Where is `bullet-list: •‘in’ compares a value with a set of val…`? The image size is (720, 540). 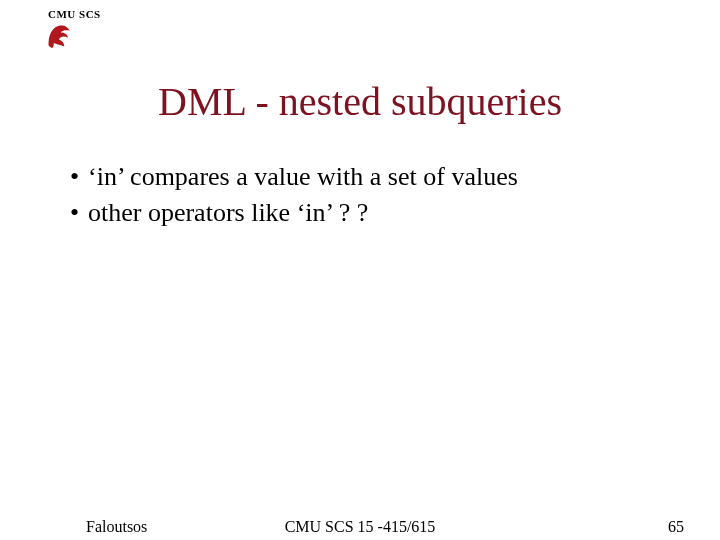
bullet-list: •‘in’ compares a value with a set of val… is located at coordinates (360, 196).